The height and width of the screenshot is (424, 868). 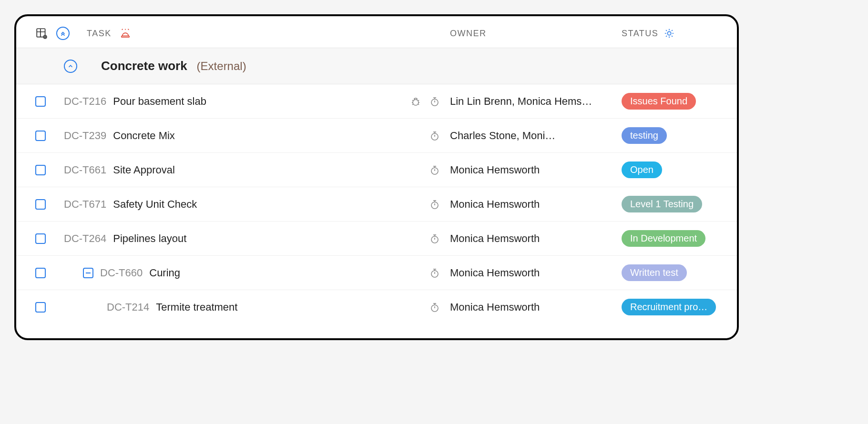 I want to click on column-header-task: TASK, so click(x=99, y=33).